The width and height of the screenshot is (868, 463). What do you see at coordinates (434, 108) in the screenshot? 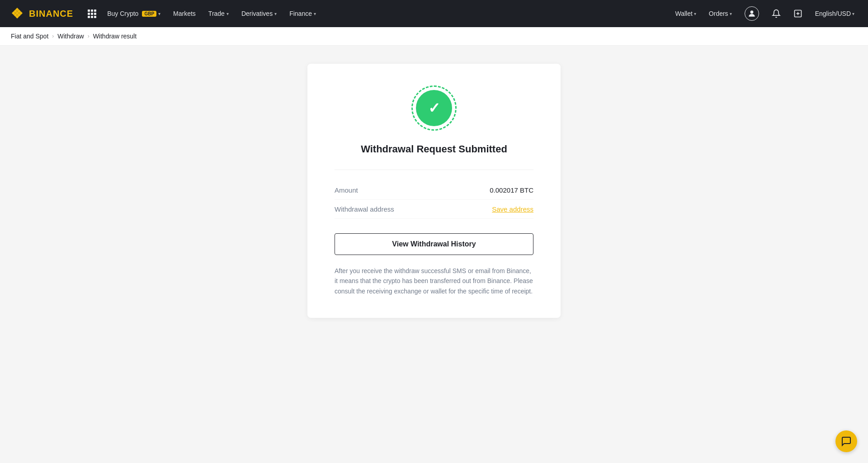
I see `check-icon: ✓` at bounding box center [434, 108].